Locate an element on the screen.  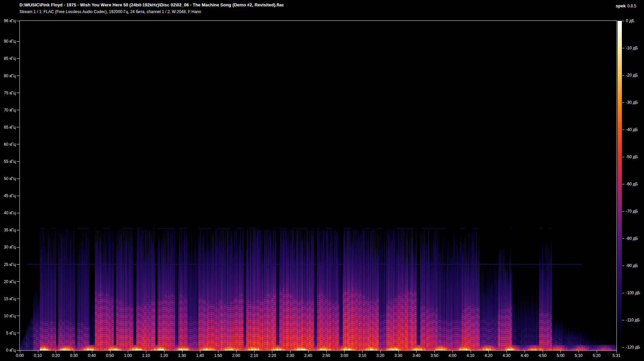
freq-tick-label: 65 кГц is located at coordinates (8, 127).